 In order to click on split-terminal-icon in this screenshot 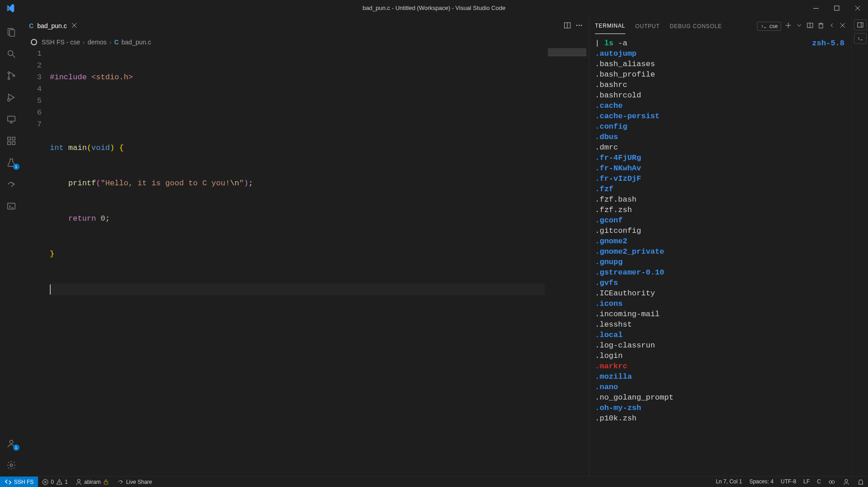, I will do `click(810, 26)`.